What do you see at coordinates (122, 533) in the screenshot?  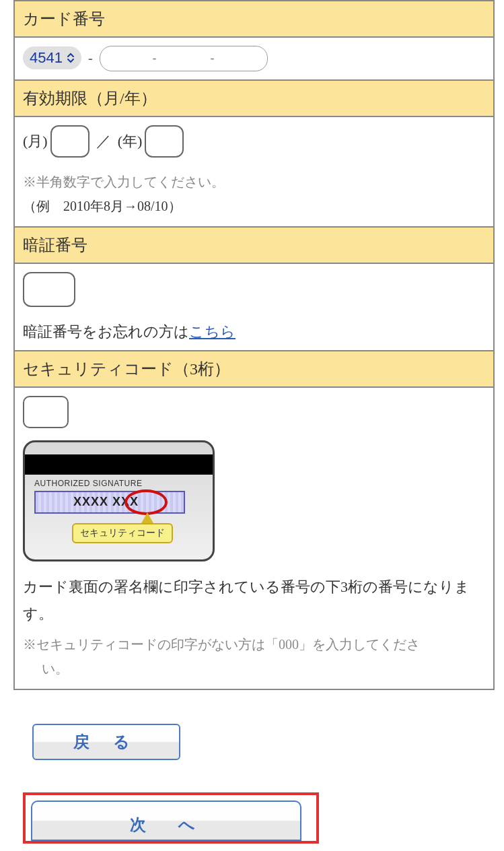 I see `card-callout-label: セキュリティコード` at bounding box center [122, 533].